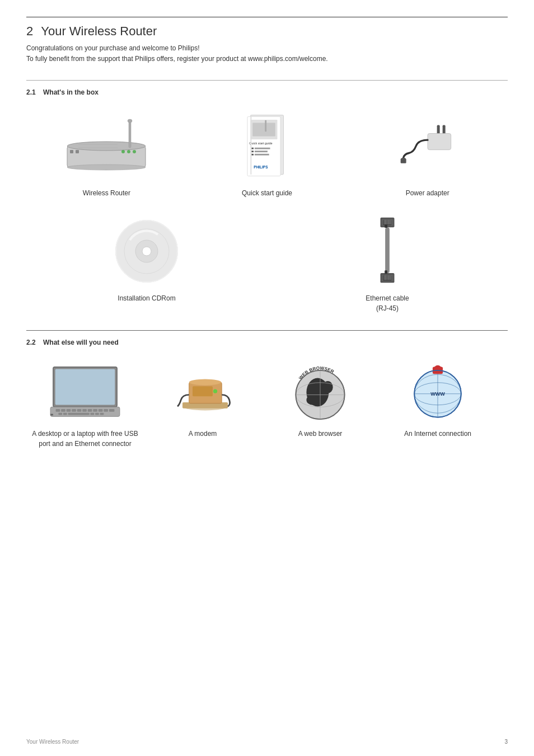 This screenshot has width=534, height=756. I want to click on item-wireless-router: Wireless Router, so click(106, 154).